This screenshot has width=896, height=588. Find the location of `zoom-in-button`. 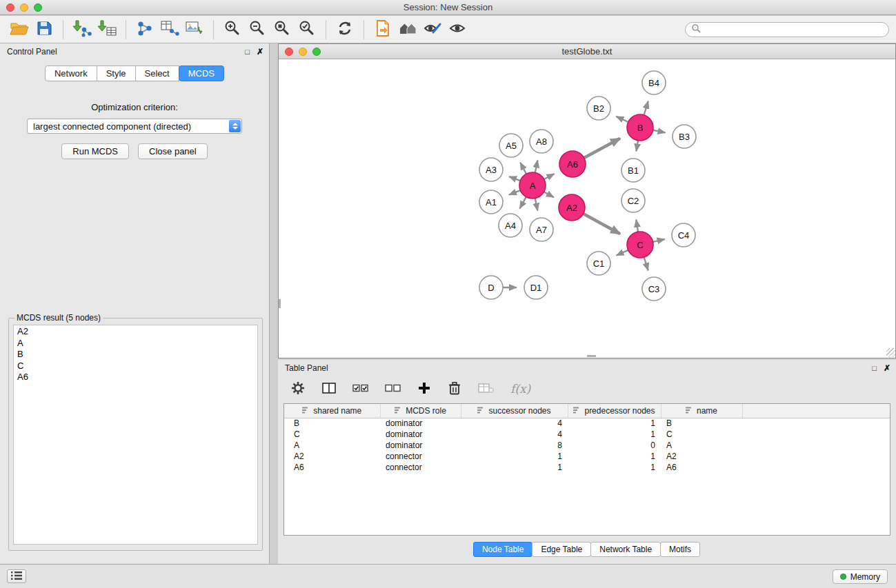

zoom-in-button is located at coordinates (232, 30).